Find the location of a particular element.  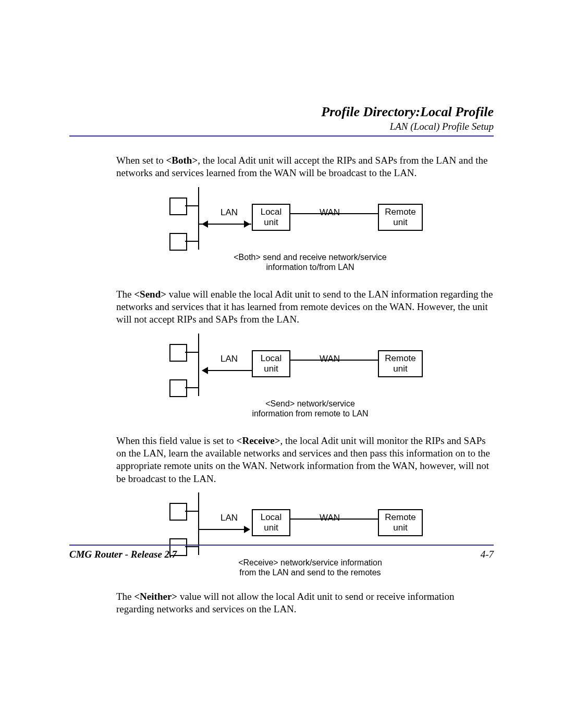

page-footer: CMG Router - Release 2.7 4-7 is located at coordinates (282, 552).